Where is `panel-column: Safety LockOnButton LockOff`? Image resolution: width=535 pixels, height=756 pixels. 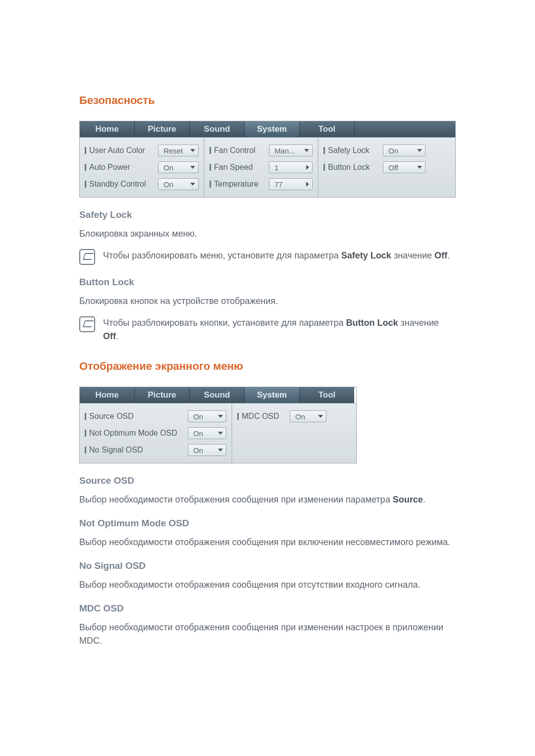
panel-column: Safety LockOnButton LockOff is located at coordinates (374, 167).